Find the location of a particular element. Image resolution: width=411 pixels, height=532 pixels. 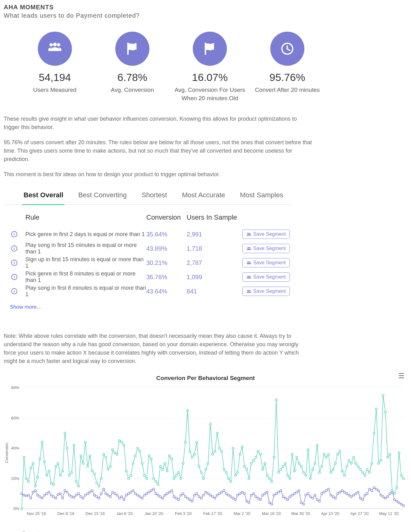

stat-value: 95.76% is located at coordinates (287, 78).